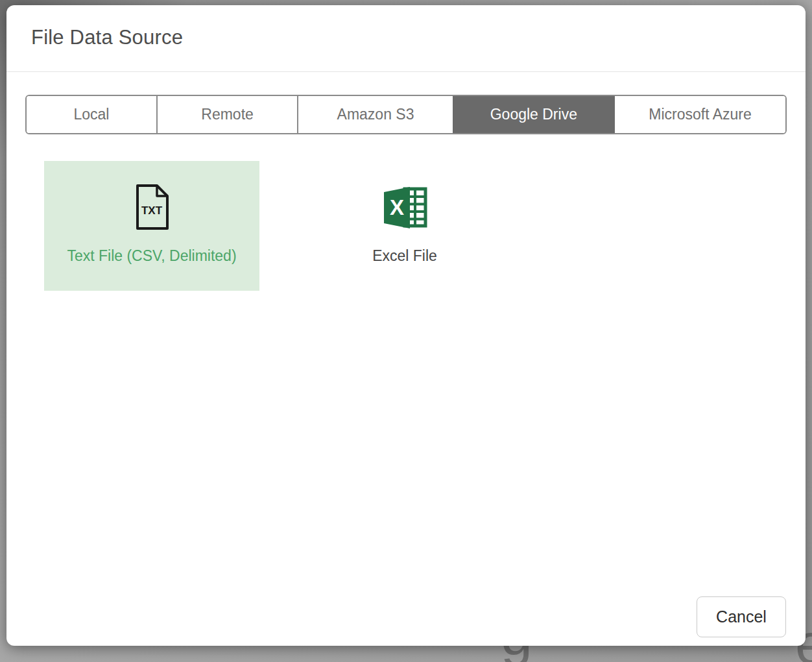 This screenshot has width=812, height=662. I want to click on excel-file-icon: X, so click(405, 207).